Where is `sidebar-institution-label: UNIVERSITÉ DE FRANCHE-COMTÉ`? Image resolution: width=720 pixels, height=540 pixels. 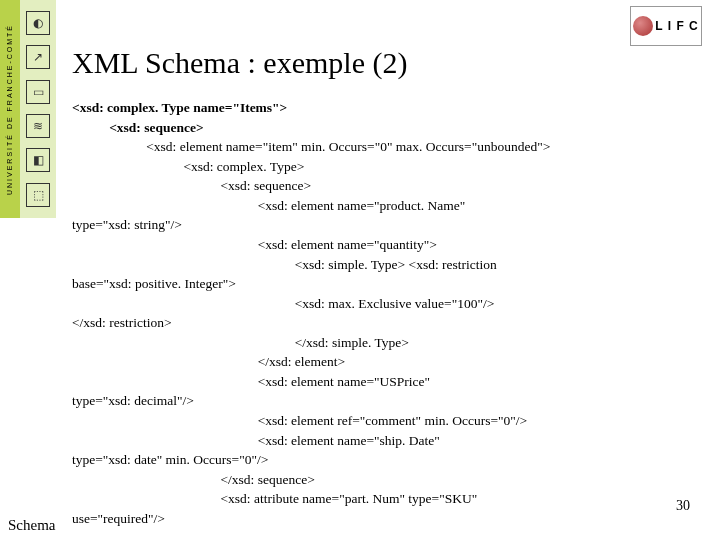 sidebar-institution-label: UNIVERSITÉ DE FRANCHE-COMTÉ is located at coordinates (10, 108).